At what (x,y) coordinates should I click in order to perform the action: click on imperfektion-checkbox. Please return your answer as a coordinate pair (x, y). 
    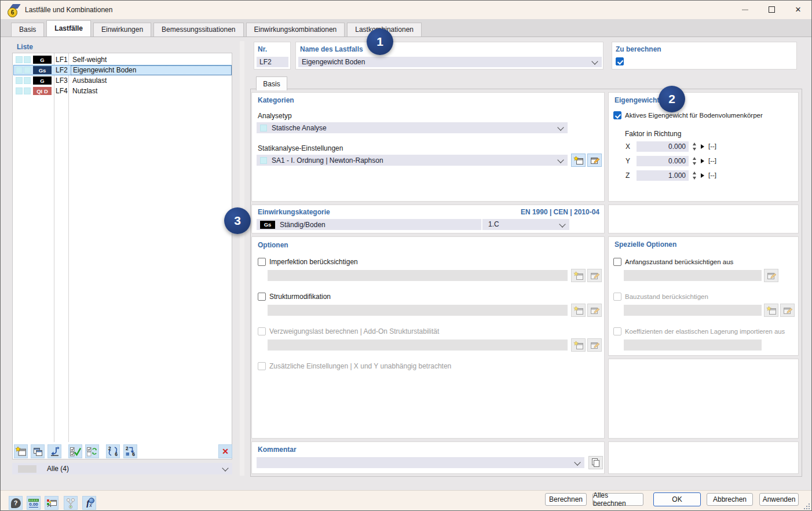
    Looking at the image, I should click on (262, 262).